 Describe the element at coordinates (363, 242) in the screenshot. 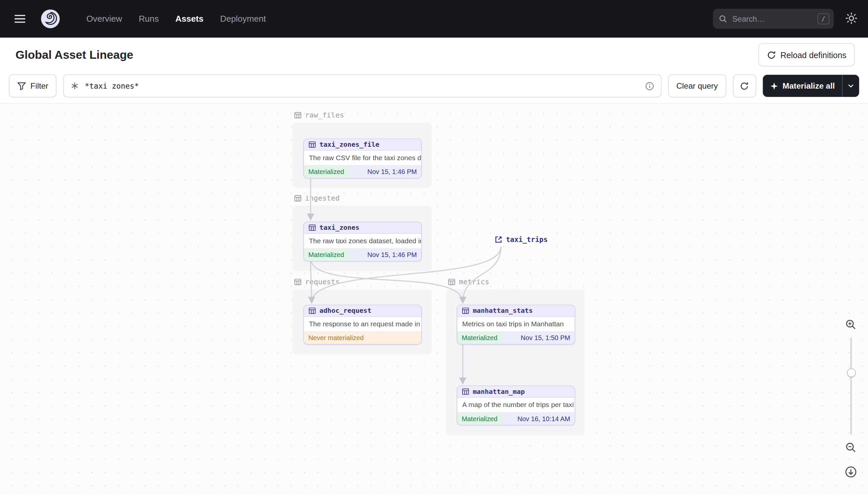

I see `asset-node-taxi-zones: taxi_zones The raw taxi zones dataset, l…` at that location.